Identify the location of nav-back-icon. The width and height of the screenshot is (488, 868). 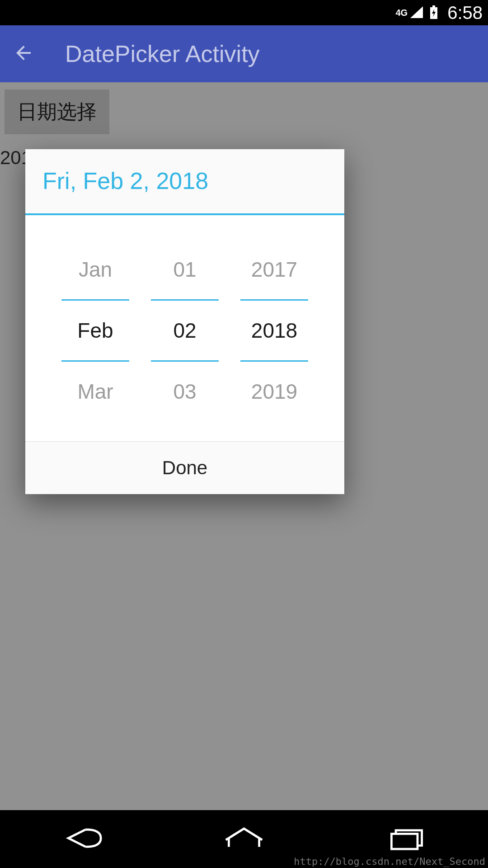
(81, 838).